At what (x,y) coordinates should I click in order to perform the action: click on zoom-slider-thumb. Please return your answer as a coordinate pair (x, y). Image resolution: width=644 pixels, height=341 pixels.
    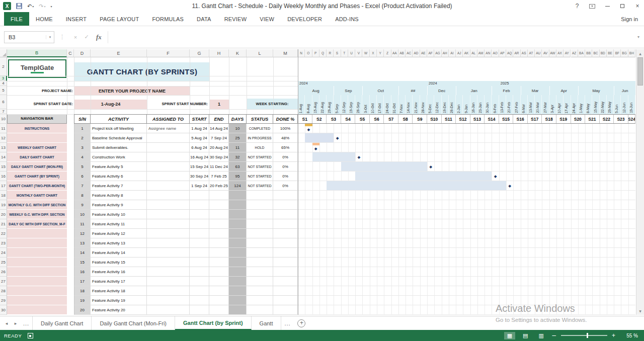
    Looking at the image, I should click on (588, 335).